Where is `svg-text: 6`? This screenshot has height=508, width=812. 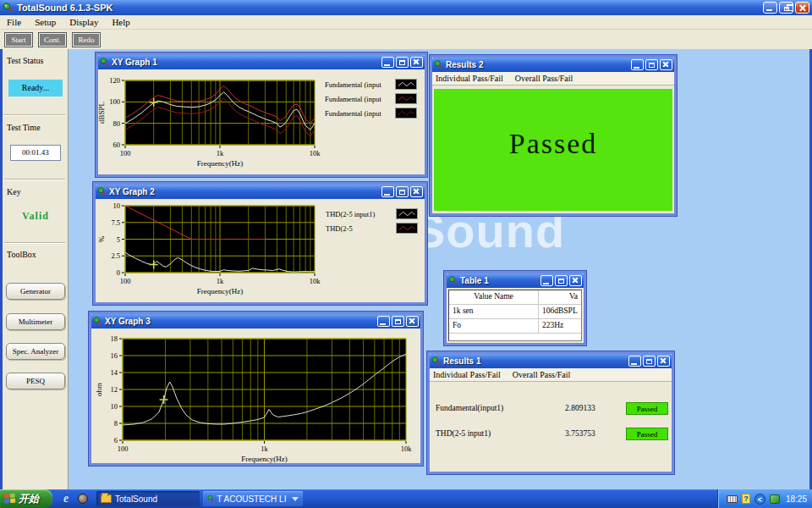
svg-text: 6 is located at coordinates (116, 440).